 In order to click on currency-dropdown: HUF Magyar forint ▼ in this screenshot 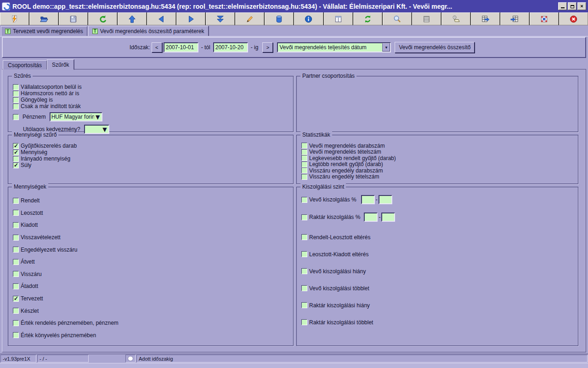, I will do `click(76, 117)`.